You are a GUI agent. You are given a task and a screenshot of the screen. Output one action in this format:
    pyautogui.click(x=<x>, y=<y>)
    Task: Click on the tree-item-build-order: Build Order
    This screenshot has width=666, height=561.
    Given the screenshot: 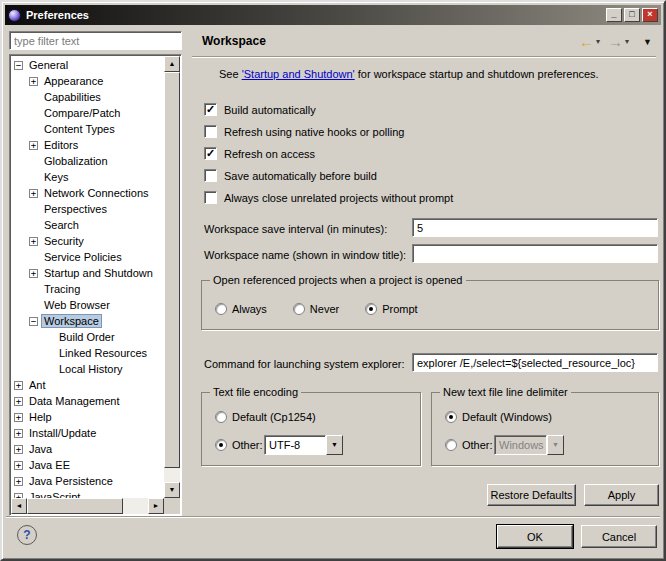 What is the action you would take?
    pyautogui.click(x=88, y=337)
    